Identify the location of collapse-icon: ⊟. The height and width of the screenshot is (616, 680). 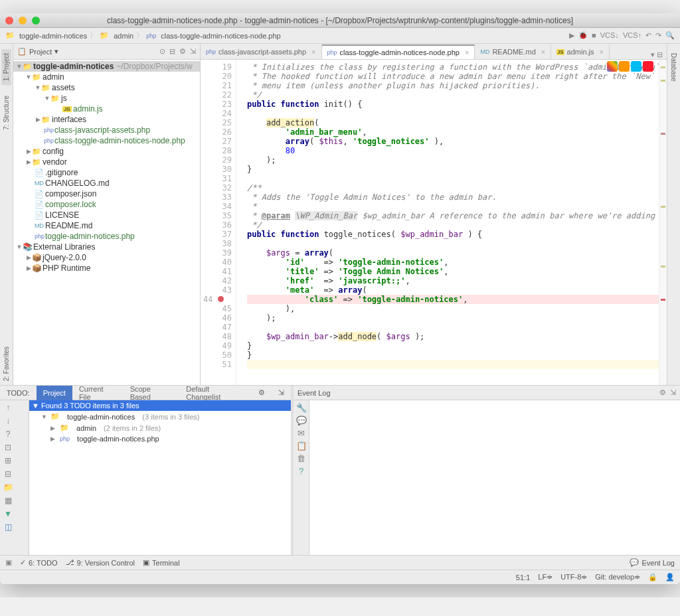
(8, 475).